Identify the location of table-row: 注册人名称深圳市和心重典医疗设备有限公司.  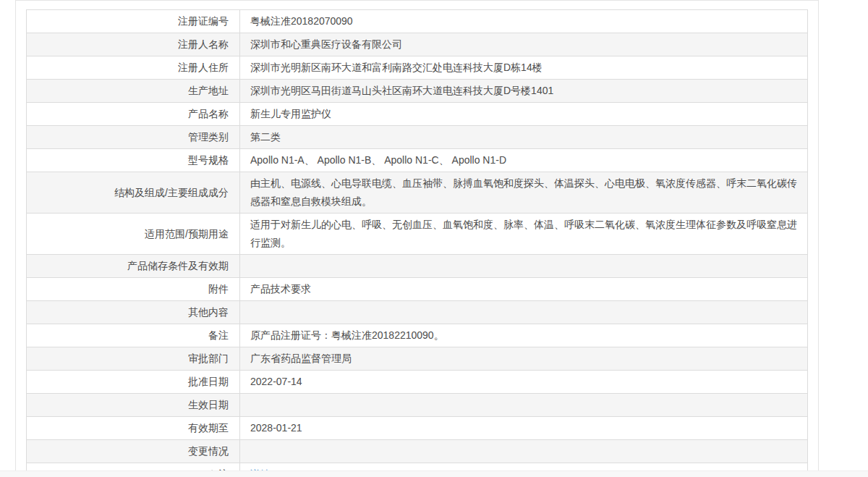
(417, 45).